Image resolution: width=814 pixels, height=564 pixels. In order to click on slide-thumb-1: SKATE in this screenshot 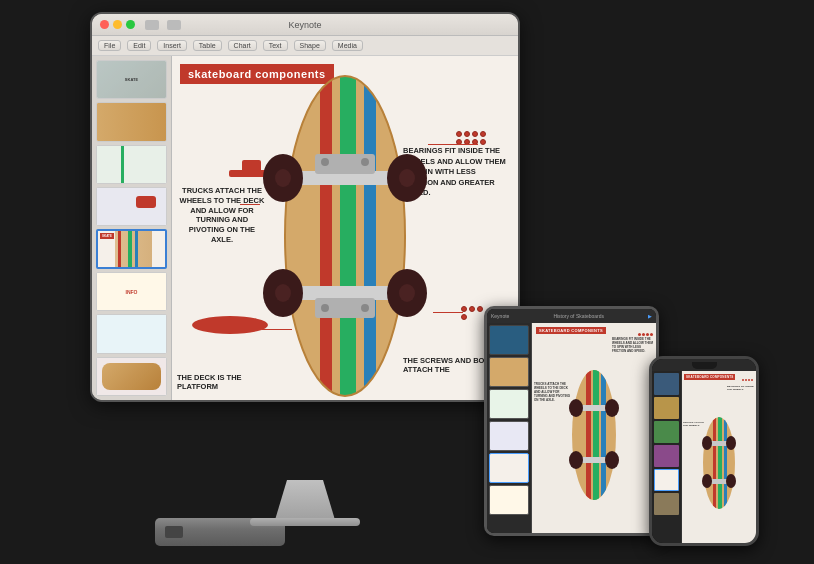, I will do `click(132, 80)`.